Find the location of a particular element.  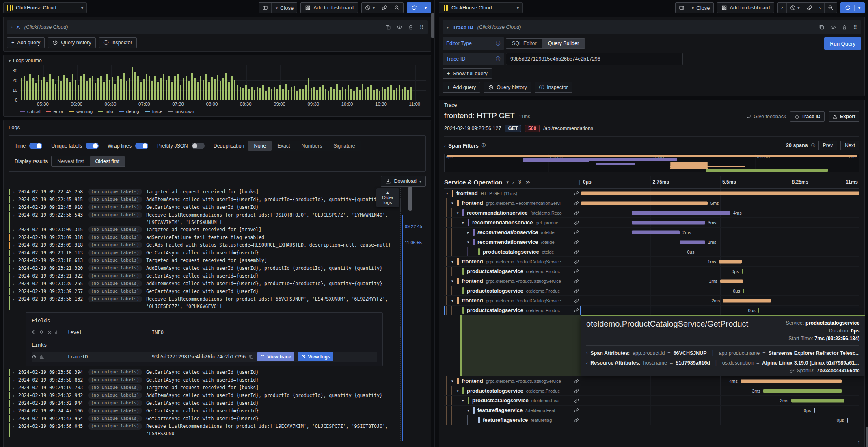

span-row: ▾frontendHTTP GET (11ms) is located at coordinates (652, 193).